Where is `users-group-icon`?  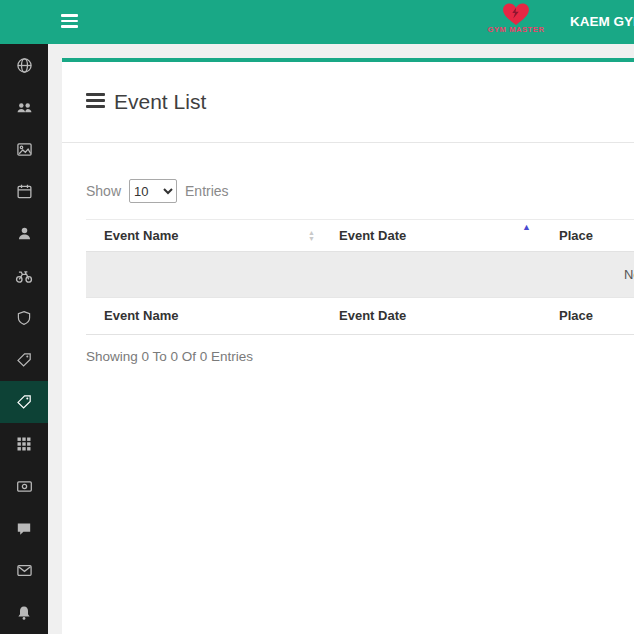 users-group-icon is located at coordinates (24, 108).